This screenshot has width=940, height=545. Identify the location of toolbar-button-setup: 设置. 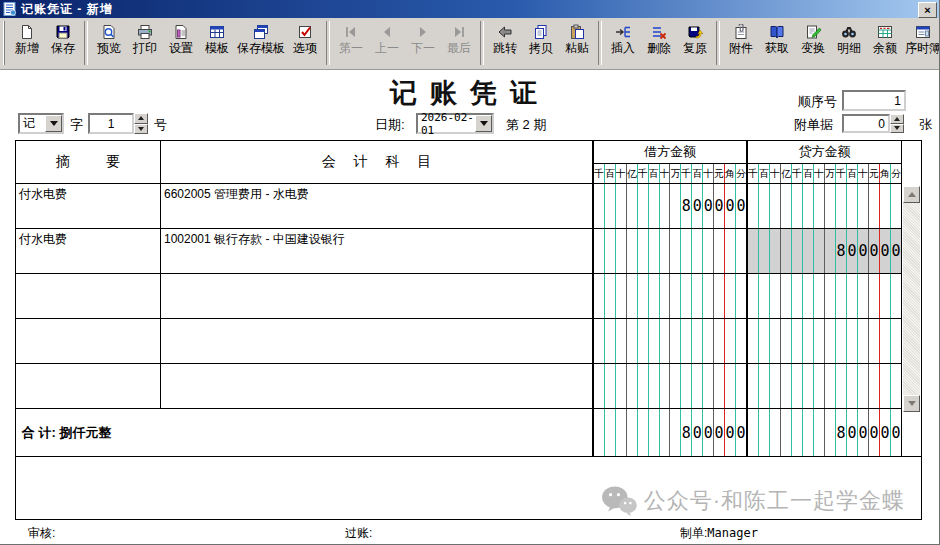
(181, 38).